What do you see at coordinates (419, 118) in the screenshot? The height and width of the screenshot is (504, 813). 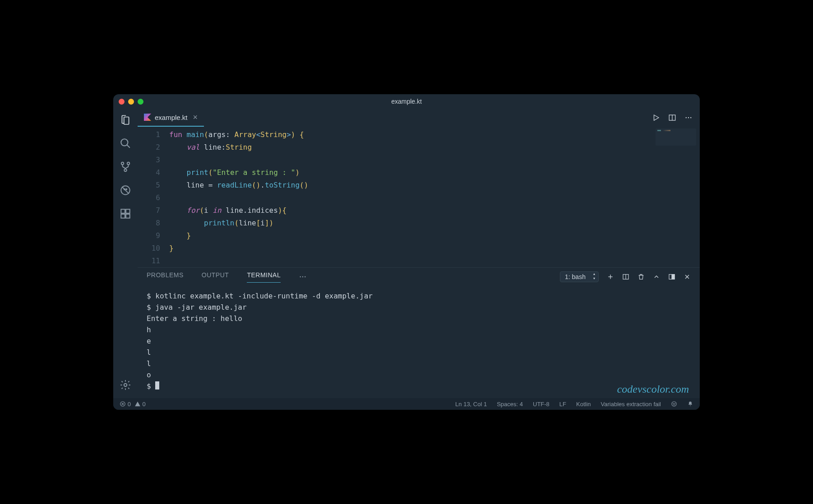 I see `tab-bar: example.kt ×` at bounding box center [419, 118].